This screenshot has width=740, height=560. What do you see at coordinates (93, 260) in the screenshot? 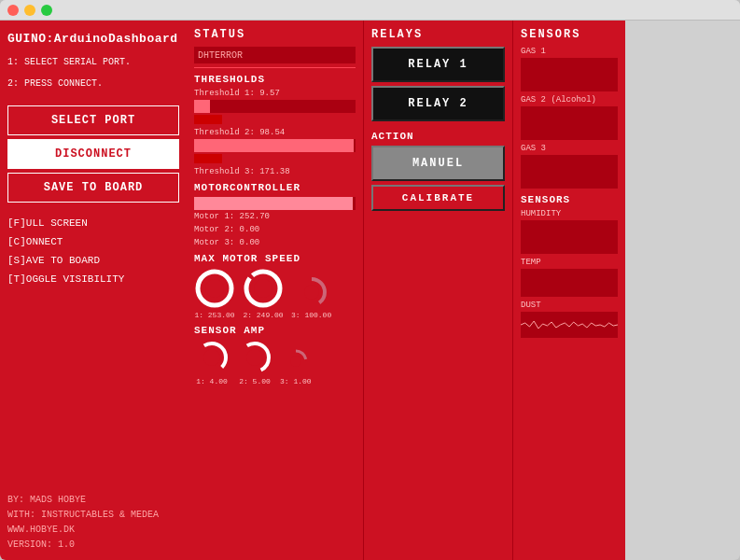
I see `menu-save-to-board: [S]AVE TO BOARD` at bounding box center [93, 260].